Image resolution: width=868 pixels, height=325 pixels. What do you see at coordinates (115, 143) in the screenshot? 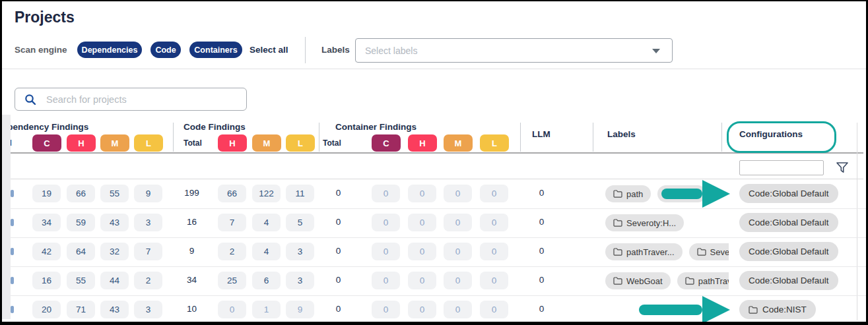
I see `severity-badge-dependency-M: M` at bounding box center [115, 143].